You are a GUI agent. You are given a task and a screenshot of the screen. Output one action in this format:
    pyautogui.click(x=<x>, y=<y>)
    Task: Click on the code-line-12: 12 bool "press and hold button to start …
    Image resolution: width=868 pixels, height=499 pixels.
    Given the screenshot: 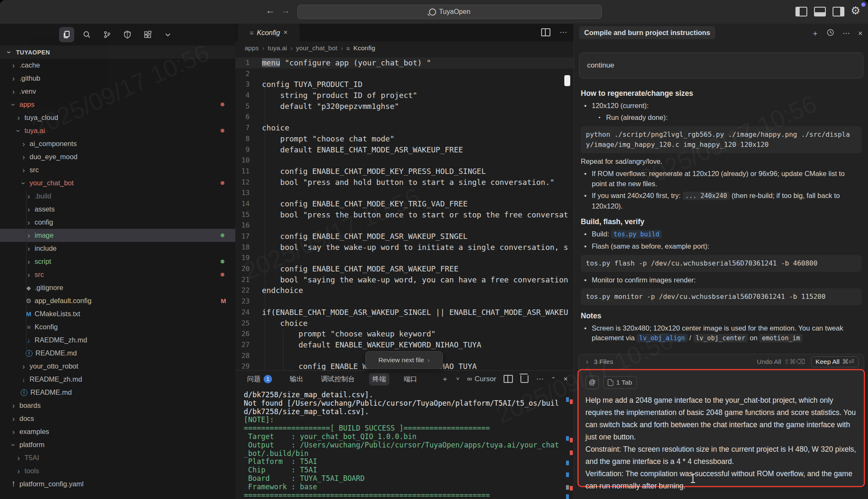 What is the action you would take?
    pyautogui.click(x=404, y=182)
    